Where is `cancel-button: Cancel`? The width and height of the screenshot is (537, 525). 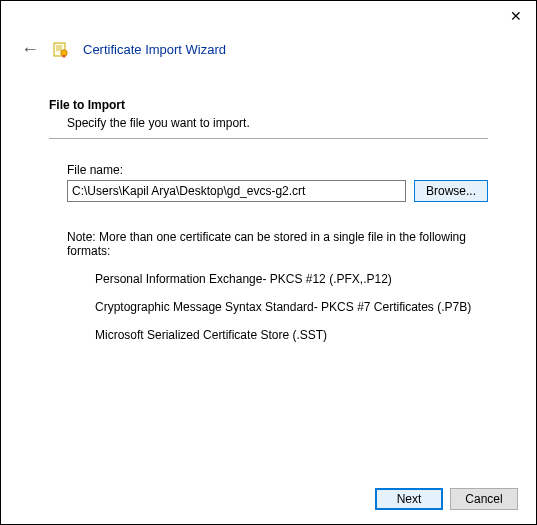 cancel-button: Cancel is located at coordinates (484, 499).